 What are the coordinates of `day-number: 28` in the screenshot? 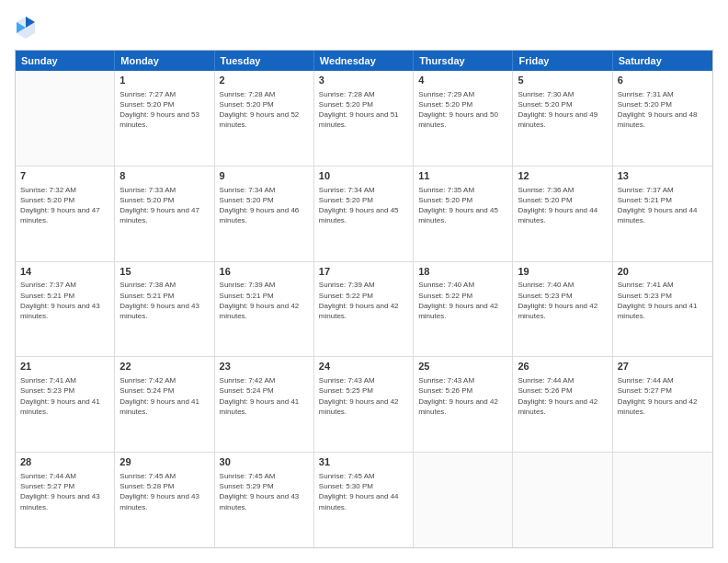 It's located at (64, 462).